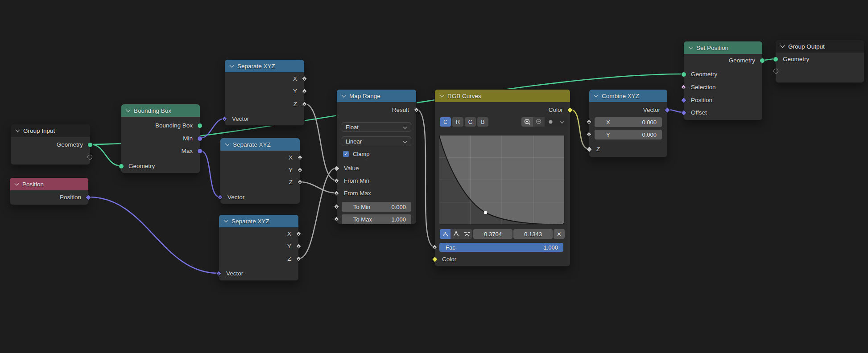 The height and width of the screenshot is (353, 868). What do you see at coordinates (562, 122) in the screenshot?
I see `curve-tools-dropdown` at bounding box center [562, 122].